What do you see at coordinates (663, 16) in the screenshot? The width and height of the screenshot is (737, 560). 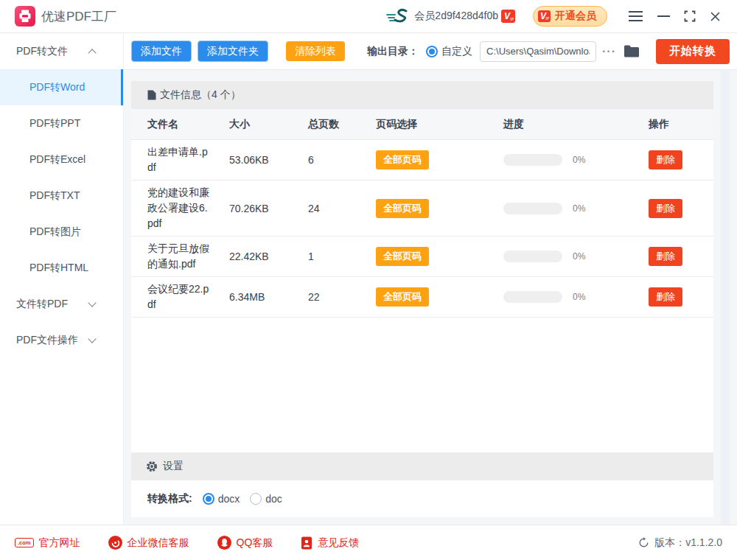 I see `minimize-button` at bounding box center [663, 16].